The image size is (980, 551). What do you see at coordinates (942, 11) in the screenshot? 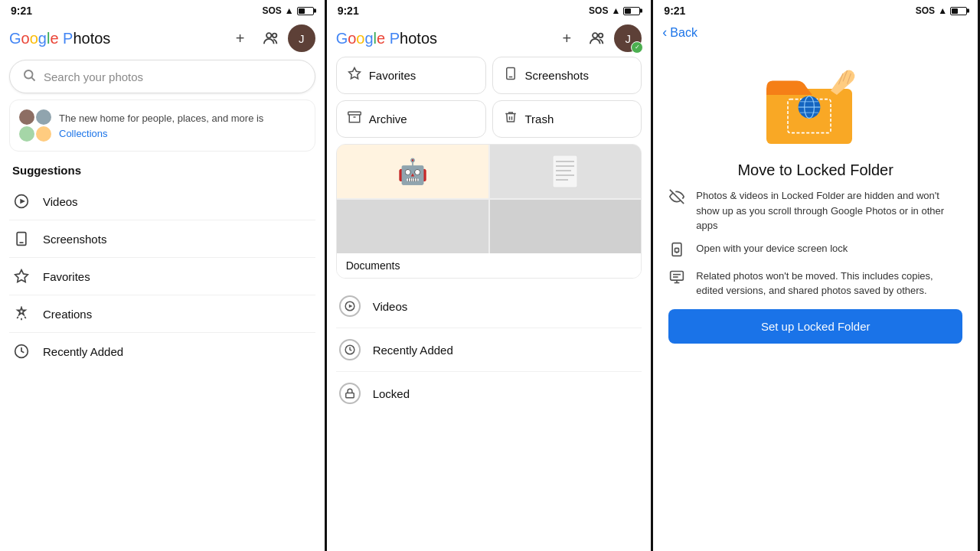
I see `wifi-icon-3: ▲` at bounding box center [942, 11].